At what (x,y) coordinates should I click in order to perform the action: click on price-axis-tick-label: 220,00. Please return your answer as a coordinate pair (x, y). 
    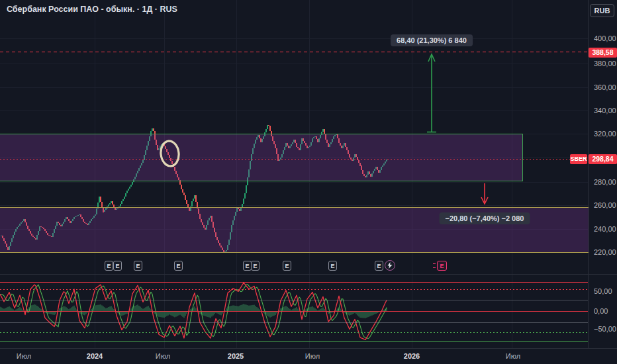
    Looking at the image, I should click on (605, 252).